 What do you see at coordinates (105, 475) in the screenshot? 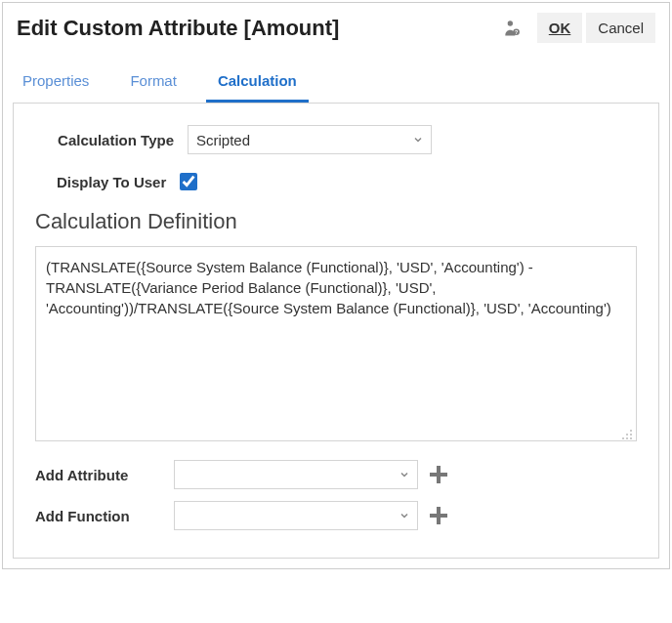
I see `add-attribute-label: Add Attribute` at bounding box center [105, 475].